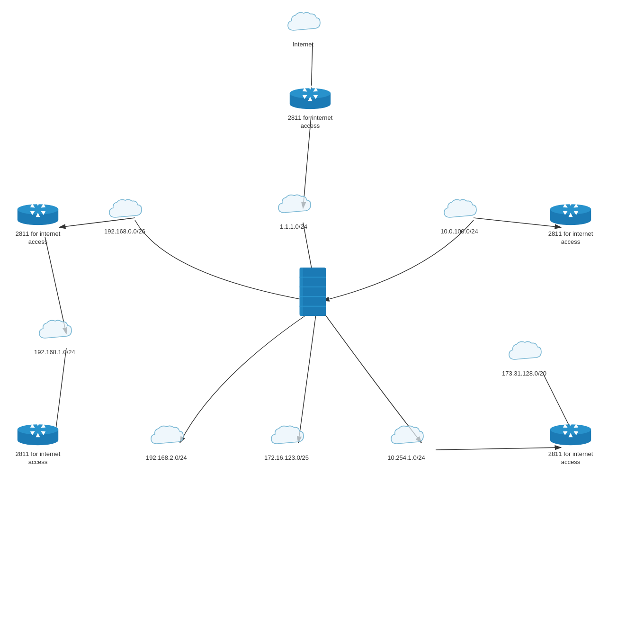  I want to click on node-cloud_173: 173.31.128.0/20, so click(524, 358).